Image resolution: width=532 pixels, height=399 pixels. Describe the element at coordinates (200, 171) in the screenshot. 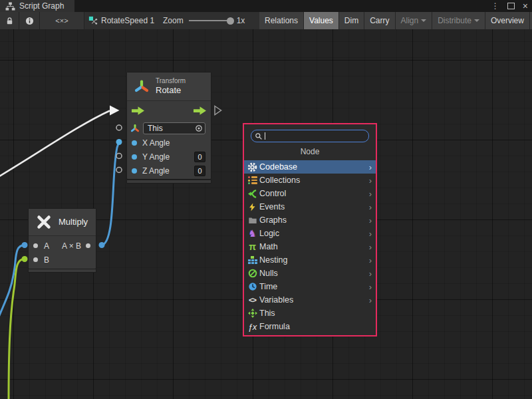

I see `z-angle-input: 0` at that location.